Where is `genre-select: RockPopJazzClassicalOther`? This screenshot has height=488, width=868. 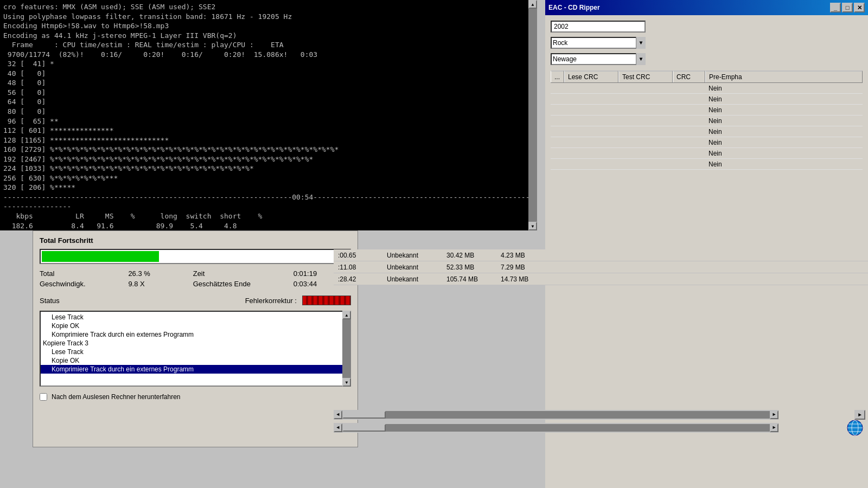 genre-select: RockPopJazzClassicalOther is located at coordinates (598, 43).